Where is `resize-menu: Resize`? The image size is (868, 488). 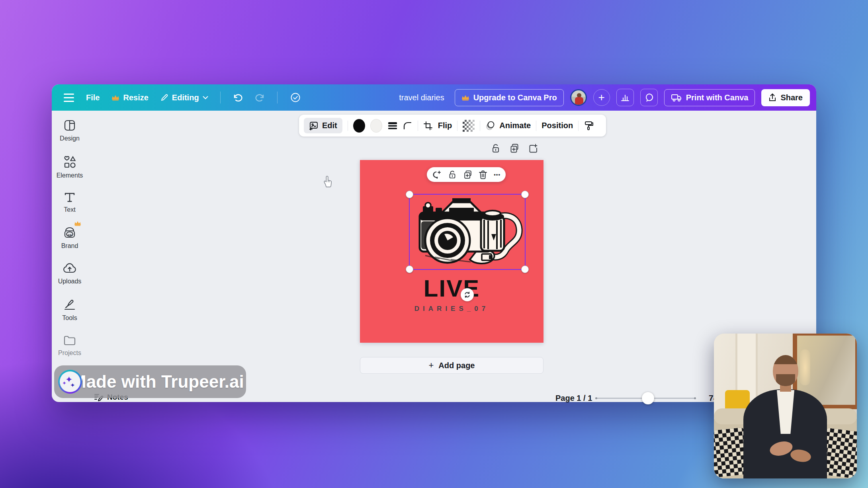
resize-menu: Resize is located at coordinates (130, 98).